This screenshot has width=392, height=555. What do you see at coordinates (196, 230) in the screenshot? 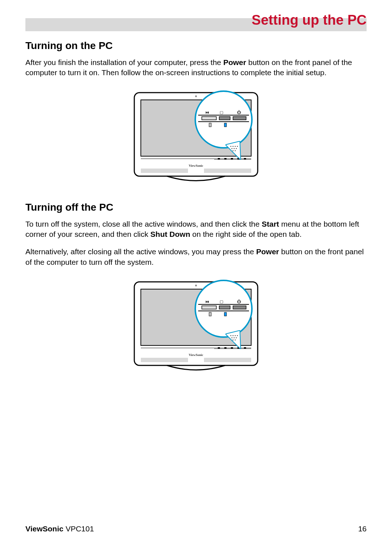
I see `paragraph-turning-off-1: To turn off the system, close all the ac…` at bounding box center [196, 230].